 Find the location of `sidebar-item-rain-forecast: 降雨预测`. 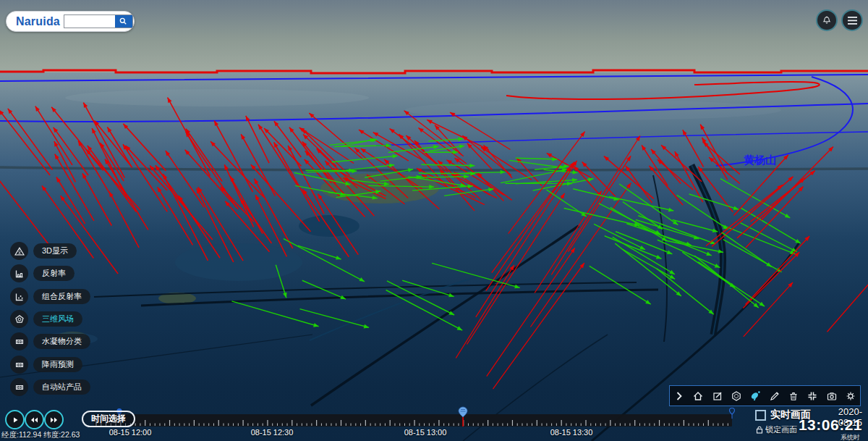

sidebar-item-rain-forecast: 降雨预测 is located at coordinates (46, 365).